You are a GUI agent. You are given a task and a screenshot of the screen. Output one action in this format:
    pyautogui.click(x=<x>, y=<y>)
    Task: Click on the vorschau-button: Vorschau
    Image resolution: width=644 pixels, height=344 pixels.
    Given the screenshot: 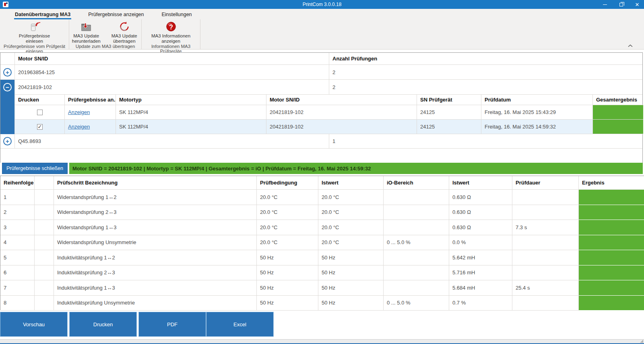 What is the action you would take?
    pyautogui.click(x=34, y=324)
    